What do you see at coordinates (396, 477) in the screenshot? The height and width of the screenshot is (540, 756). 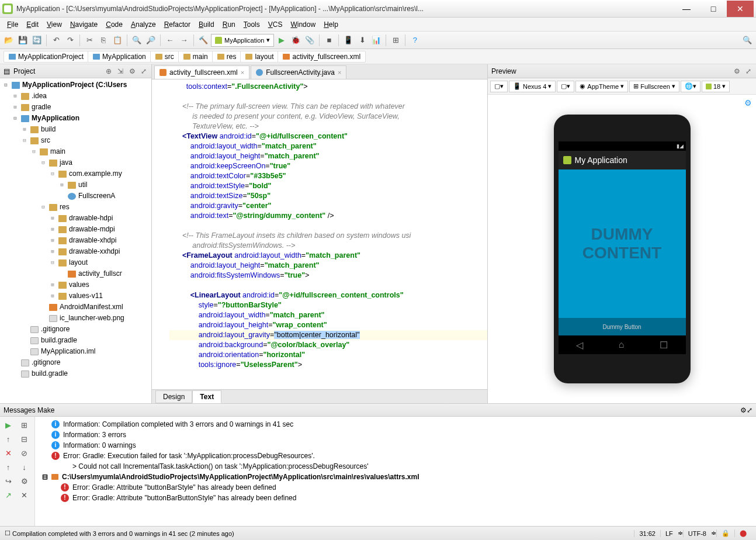 I see `message-row: ⊟C:\Users\myumla\AndroidStudioProjects\M…` at bounding box center [396, 477].